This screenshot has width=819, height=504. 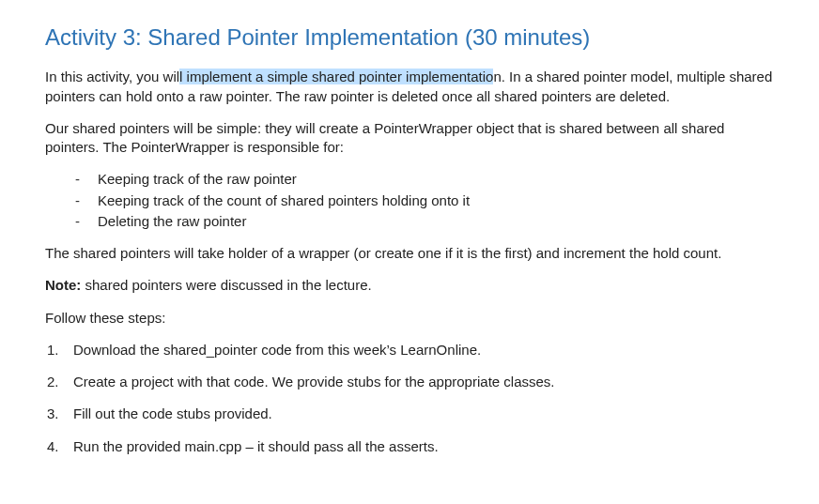 I want to click on responsibilities-list: Keeping track of the raw pointer Keeping…, so click(x=410, y=201).